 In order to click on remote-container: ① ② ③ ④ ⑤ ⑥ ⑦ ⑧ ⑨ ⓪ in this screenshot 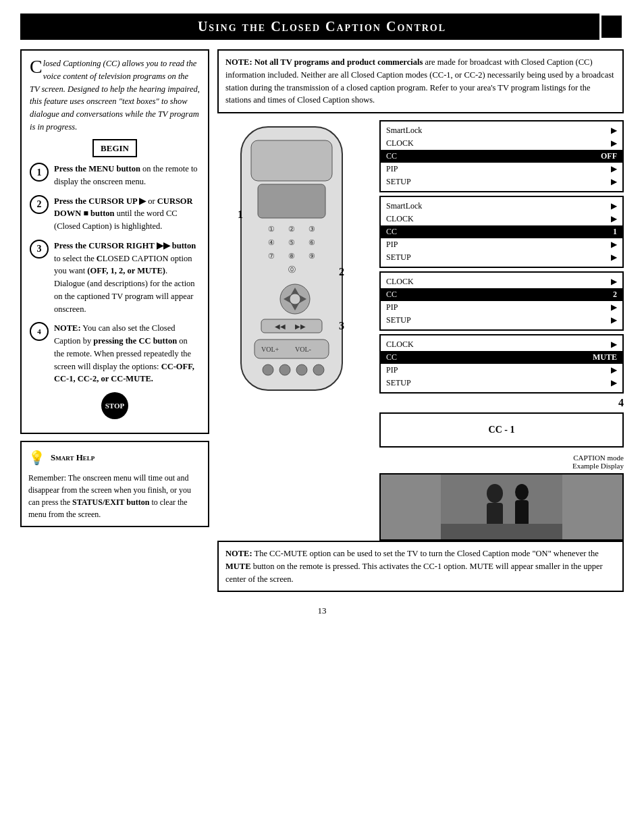, I will do `click(295, 331)`.